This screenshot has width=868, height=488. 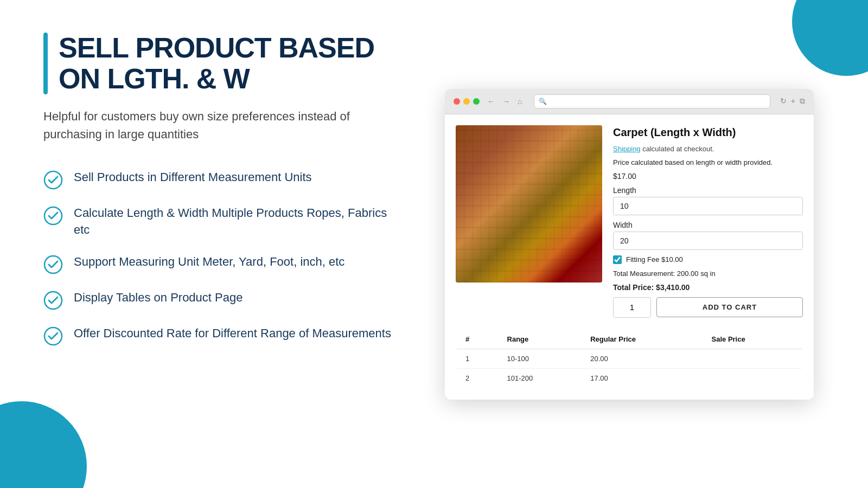 What do you see at coordinates (457, 101) in the screenshot?
I see `dot-red` at bounding box center [457, 101].